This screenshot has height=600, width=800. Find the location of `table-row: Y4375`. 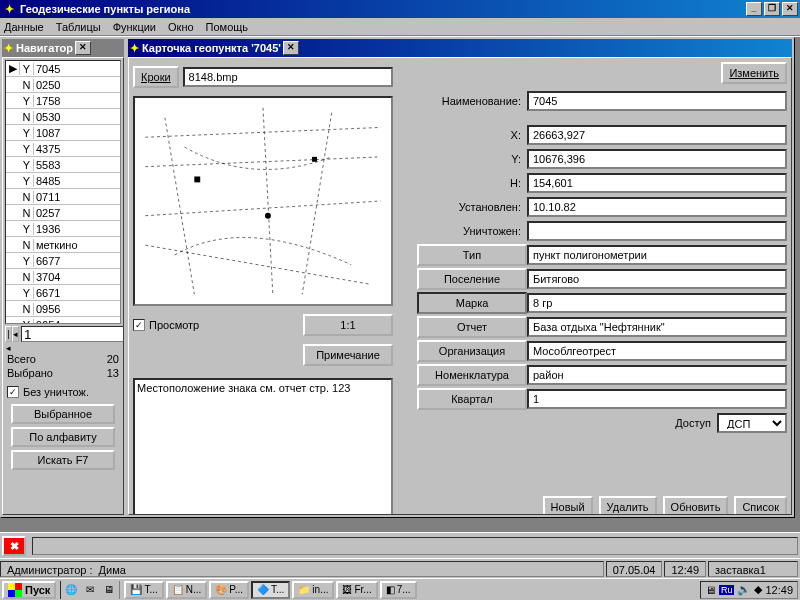

table-row: Y4375 is located at coordinates (63, 149).